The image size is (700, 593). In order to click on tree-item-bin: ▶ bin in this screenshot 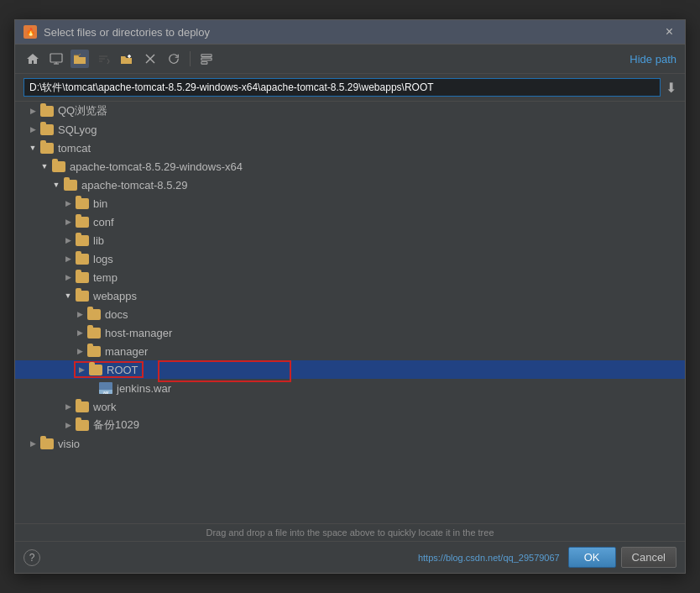, I will do `click(350, 203)`.